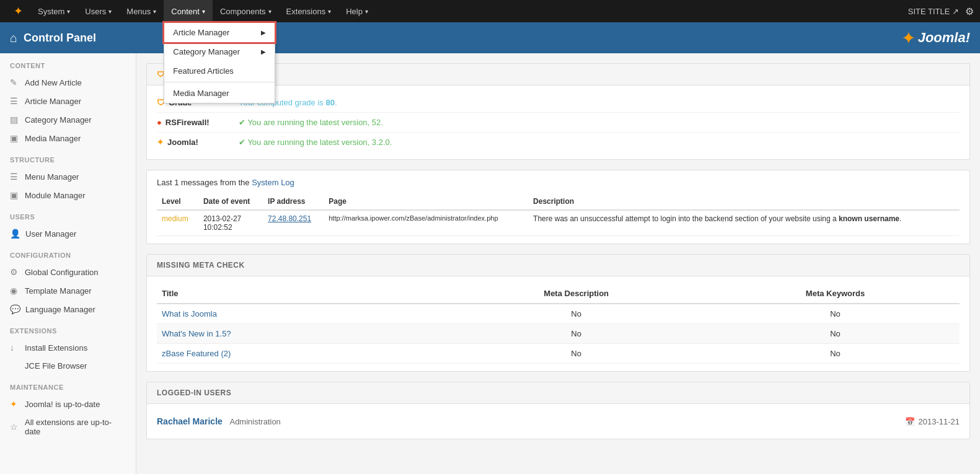  Describe the element at coordinates (558, 207) in the screenshot. I see `log-panel: Last 1 messages from the System Log Leve…` at that location.